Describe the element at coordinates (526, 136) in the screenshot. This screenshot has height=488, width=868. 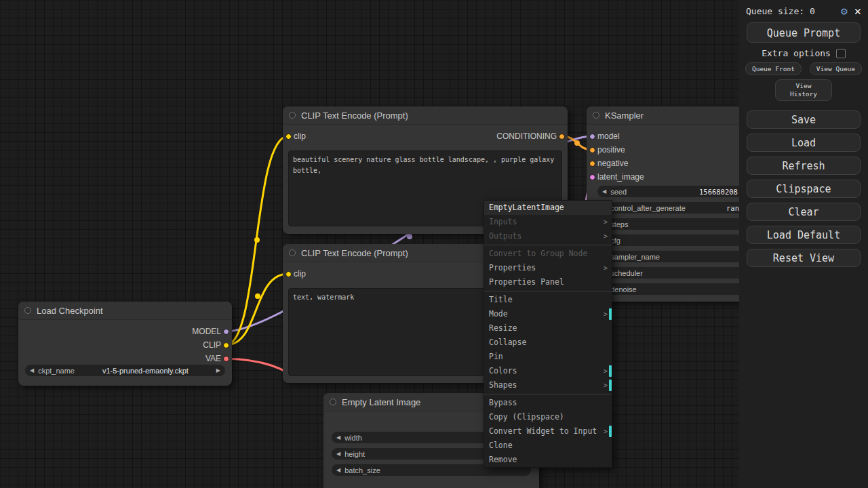
I see `conditioning-output-label: CONDITIONING` at that location.